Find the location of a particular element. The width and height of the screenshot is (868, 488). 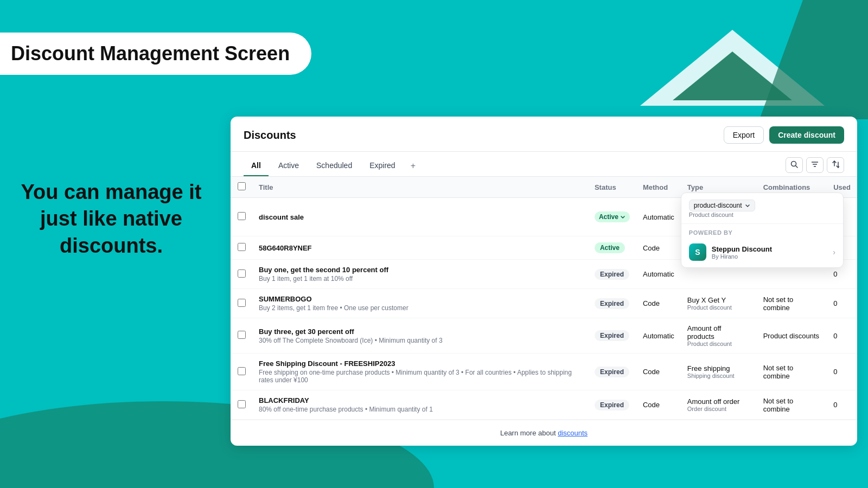

col-title: Title is located at coordinates (420, 188).